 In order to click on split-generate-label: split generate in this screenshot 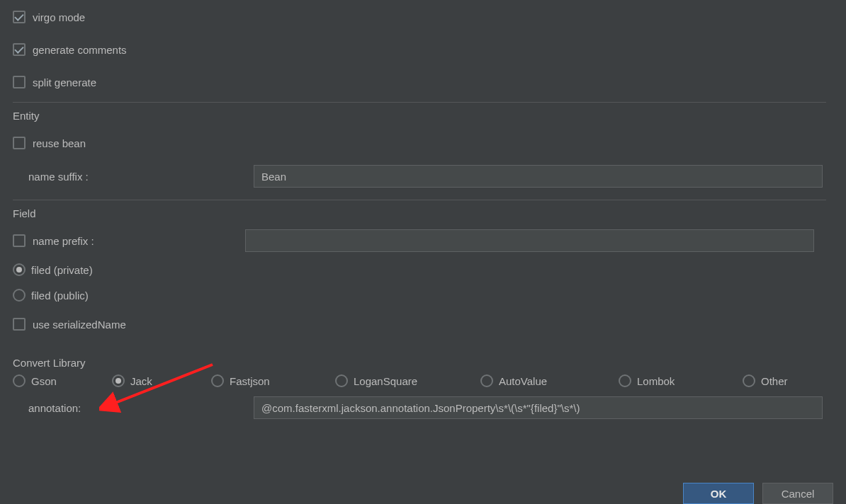, I will do `click(64, 82)`.